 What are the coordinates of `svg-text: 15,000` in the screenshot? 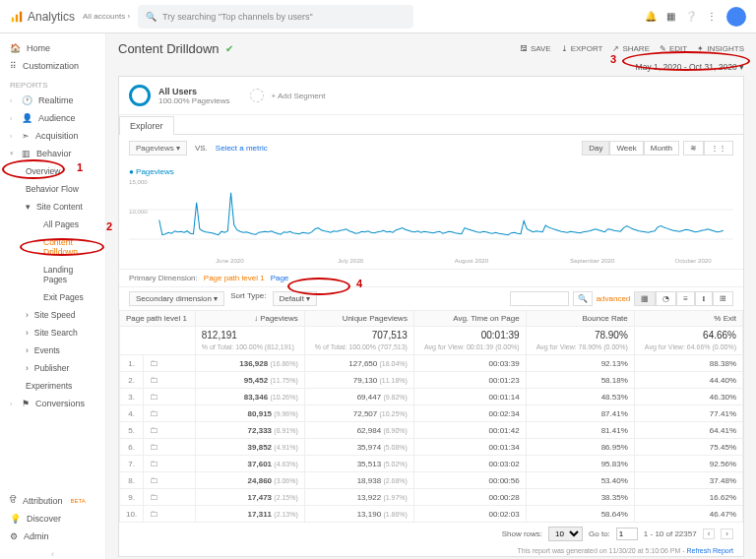 It's located at (138, 182).